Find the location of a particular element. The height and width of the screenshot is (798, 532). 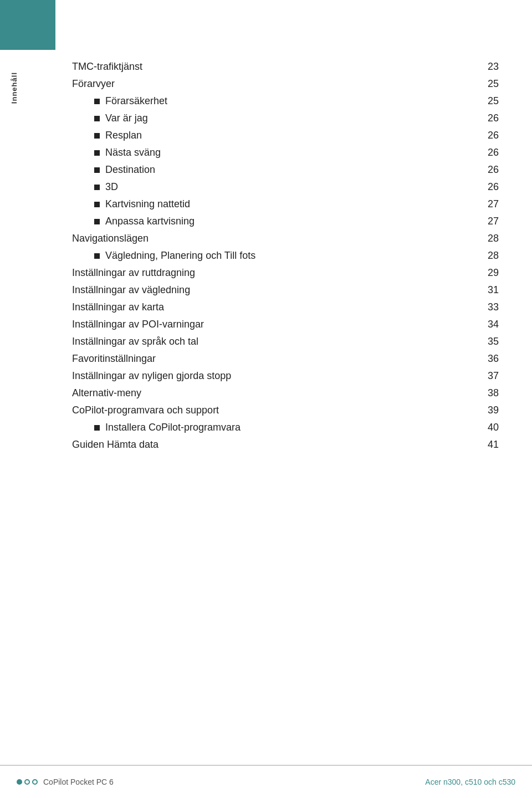

toc-page-installningar-ruttdragning: 29 is located at coordinates (488, 273).